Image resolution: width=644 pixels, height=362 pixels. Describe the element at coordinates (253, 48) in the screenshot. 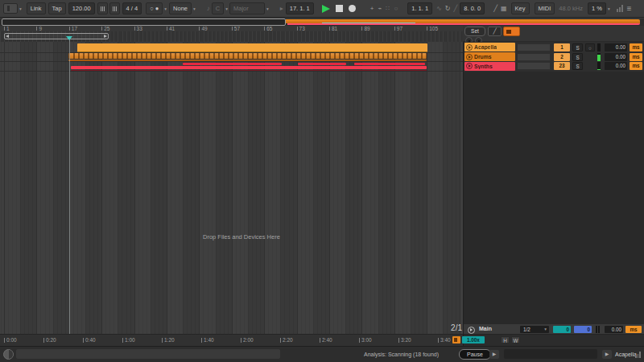

I see `audio-clip-acapella` at that location.